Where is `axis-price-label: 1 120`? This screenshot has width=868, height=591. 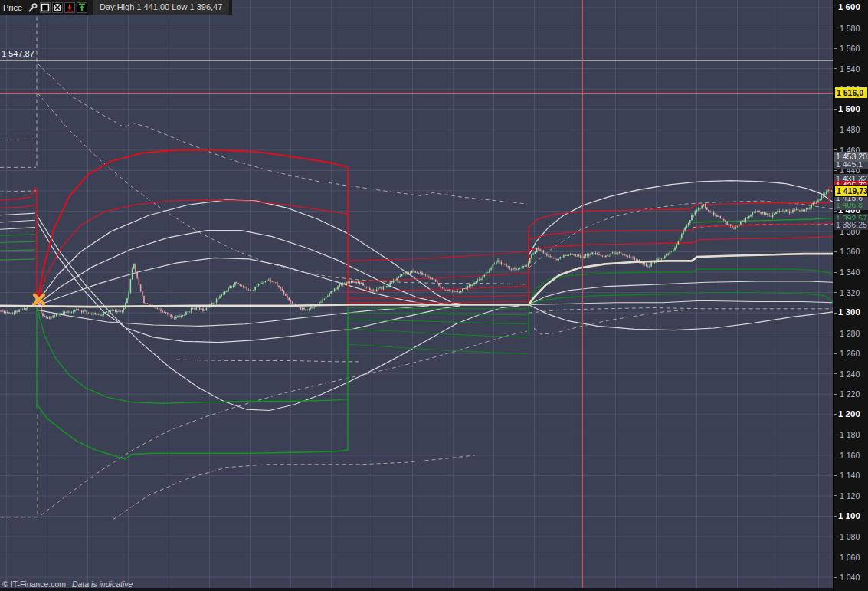 axis-price-label: 1 120 is located at coordinates (850, 496).